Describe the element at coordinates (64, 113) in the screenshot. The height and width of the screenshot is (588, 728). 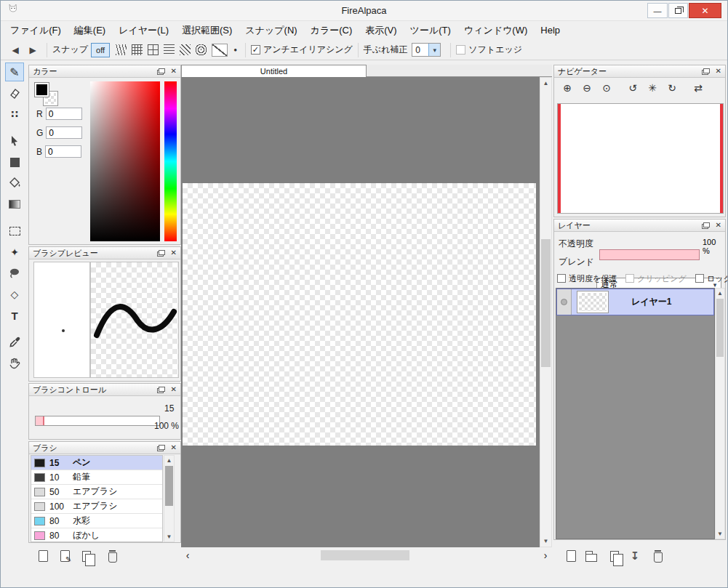
I see `red-channel-input` at that location.